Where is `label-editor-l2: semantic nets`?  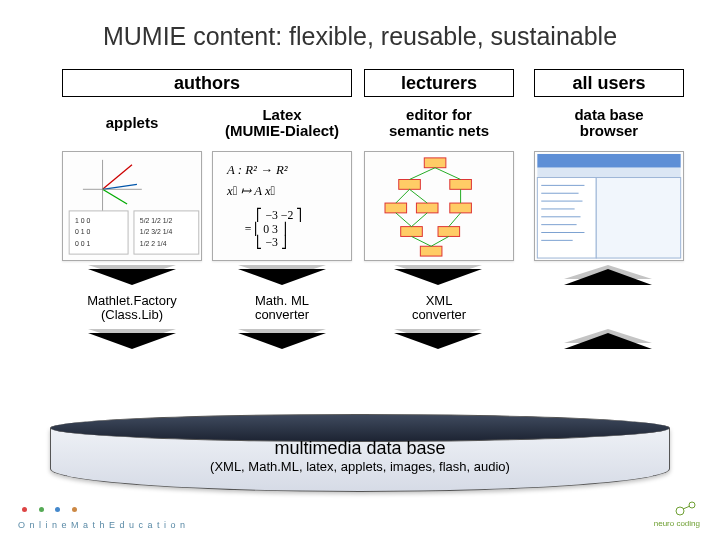 label-editor-l2: semantic nets is located at coordinates (439, 131).